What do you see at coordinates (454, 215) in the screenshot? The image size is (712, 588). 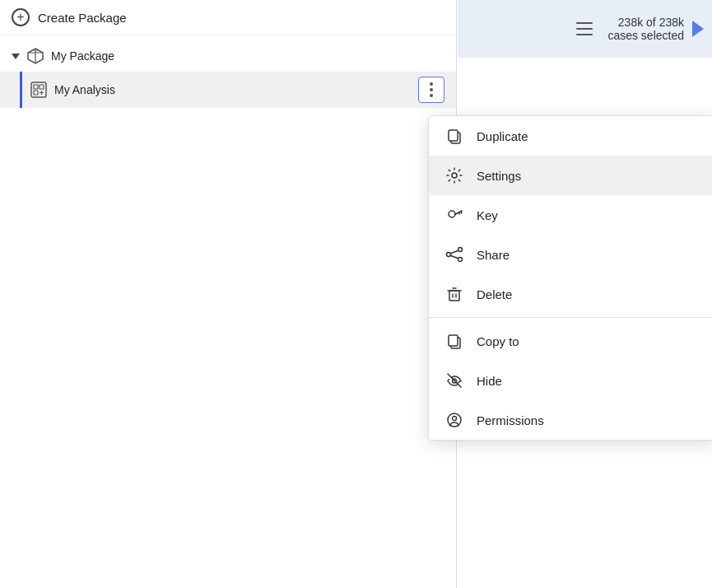 I see `key-icon` at bounding box center [454, 215].